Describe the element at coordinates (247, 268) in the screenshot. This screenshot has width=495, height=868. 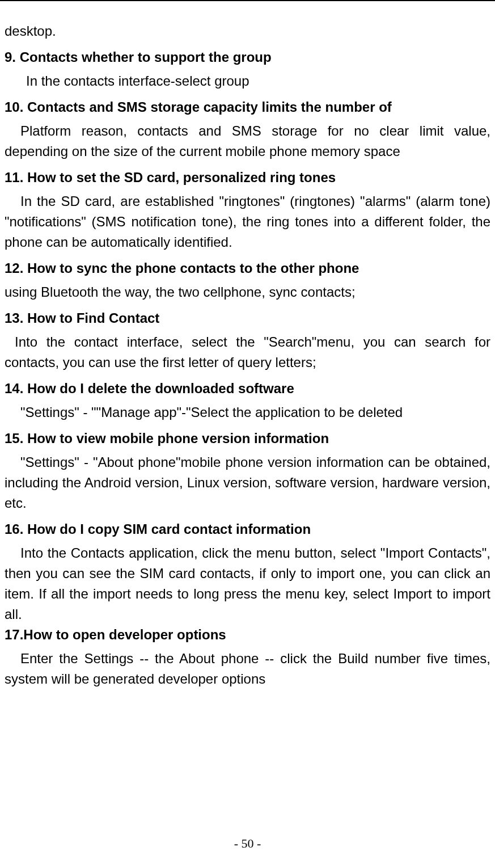
I see `section-heading-12: 12. How to sync the phone contacts to th…` at that location.